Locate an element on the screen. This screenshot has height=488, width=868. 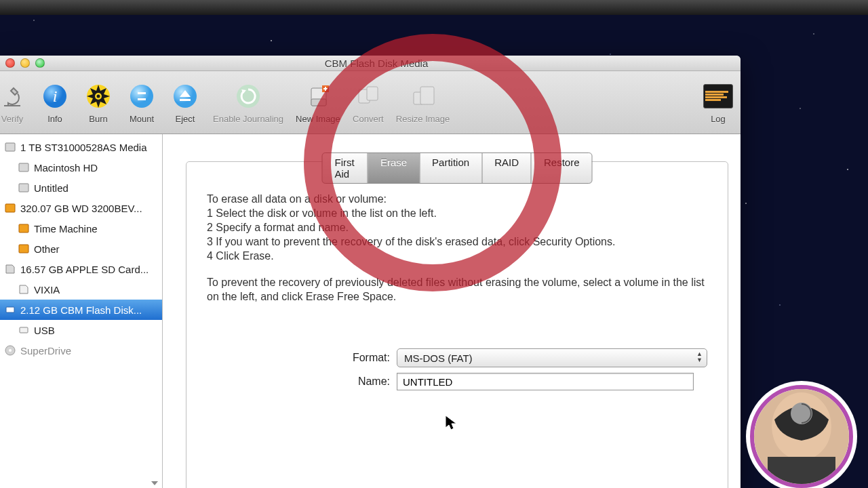
sidebar-item-label: Time Machine is located at coordinates (66, 229).